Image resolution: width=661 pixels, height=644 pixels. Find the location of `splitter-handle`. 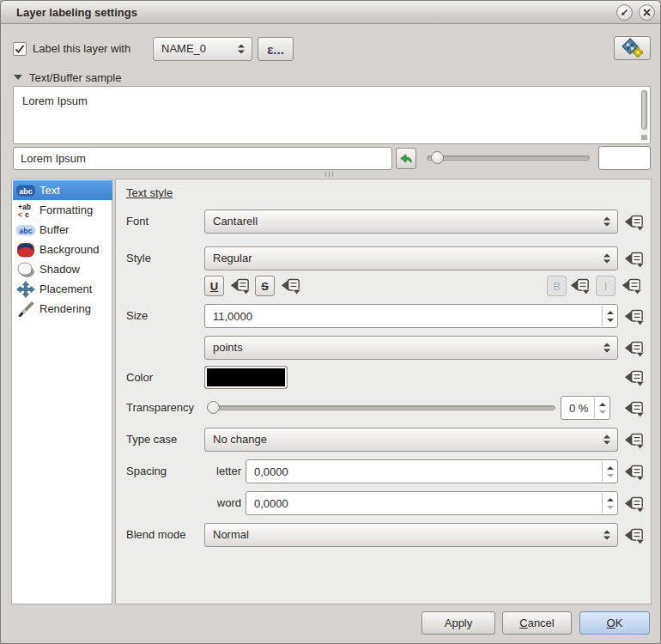

splitter-handle is located at coordinates (330, 174).